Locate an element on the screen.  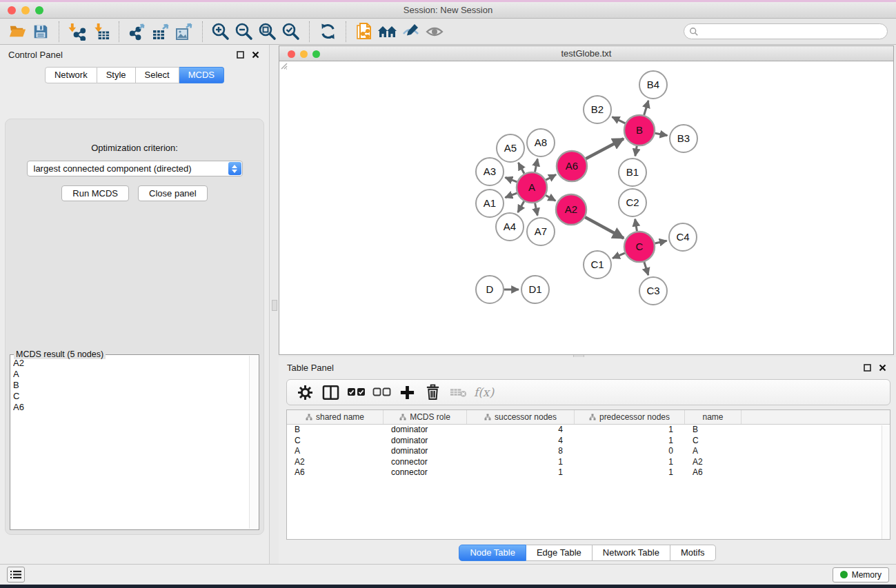
close-panel-button-2: Close panel is located at coordinates (172, 193).